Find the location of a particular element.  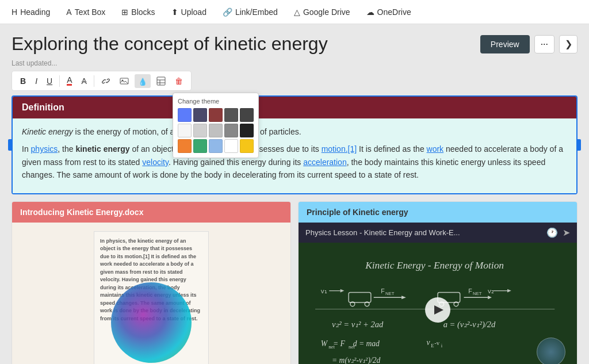

textbox-button: A Text Box is located at coordinates (86, 12).